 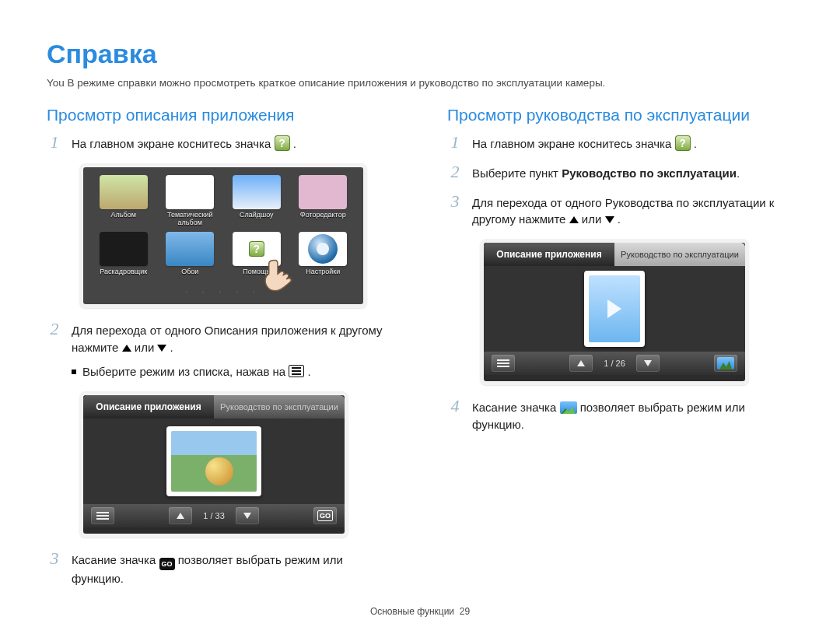 What do you see at coordinates (190, 249) in the screenshot?
I see `tile-wallpaper` at bounding box center [190, 249].